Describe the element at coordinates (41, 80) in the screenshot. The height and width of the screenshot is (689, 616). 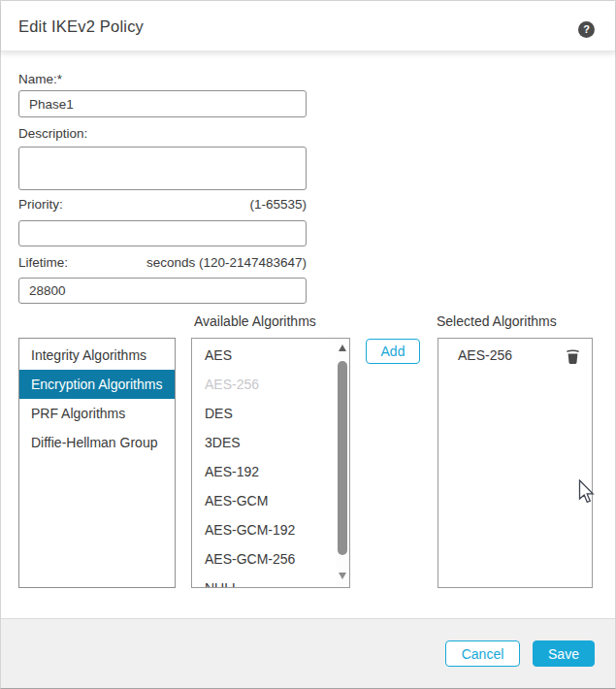
I see `name-label: Name:*` at that location.